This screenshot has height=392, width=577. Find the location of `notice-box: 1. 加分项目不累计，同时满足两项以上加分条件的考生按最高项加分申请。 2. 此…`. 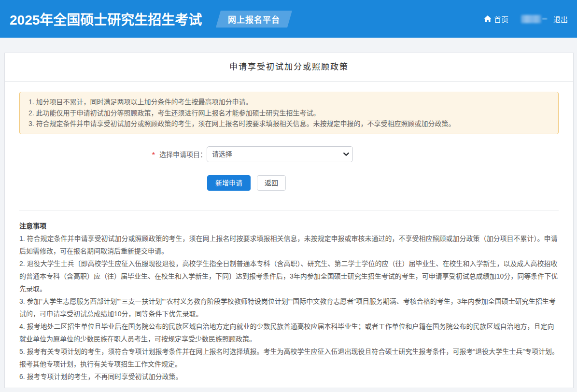

notice-box: 1. 加分项目不累计，同时满足两项以上加分条件的考生按最高项加分申请。 2. 此… is located at coordinates (289, 113).